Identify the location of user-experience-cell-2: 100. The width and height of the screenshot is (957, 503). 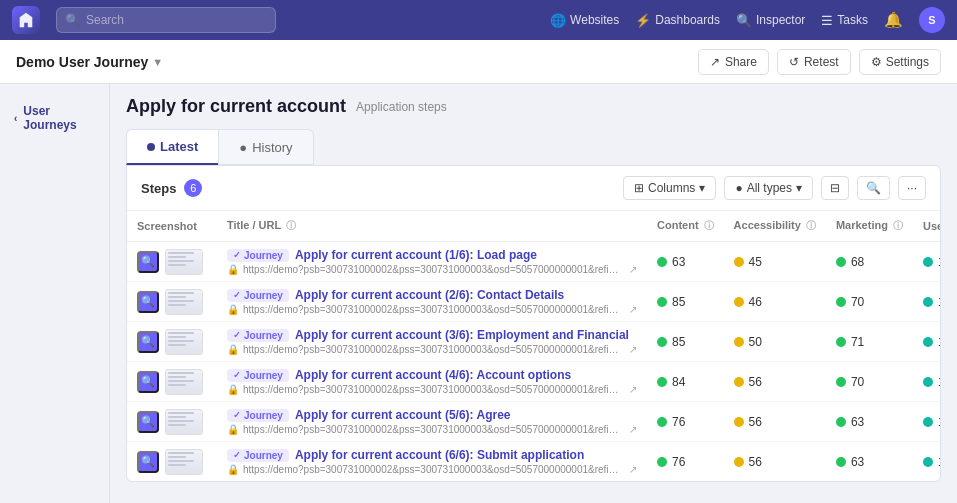
(927, 342).